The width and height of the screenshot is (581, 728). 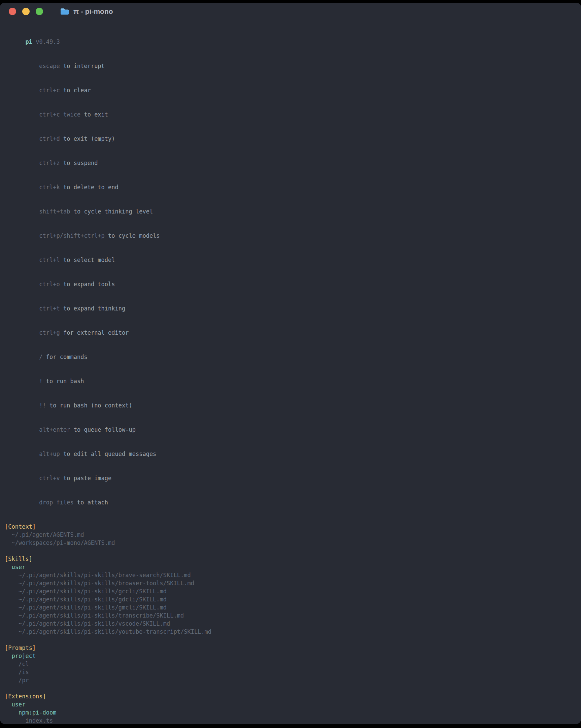 I want to click on shortcut-description: to run bash (no context), so click(x=91, y=406).